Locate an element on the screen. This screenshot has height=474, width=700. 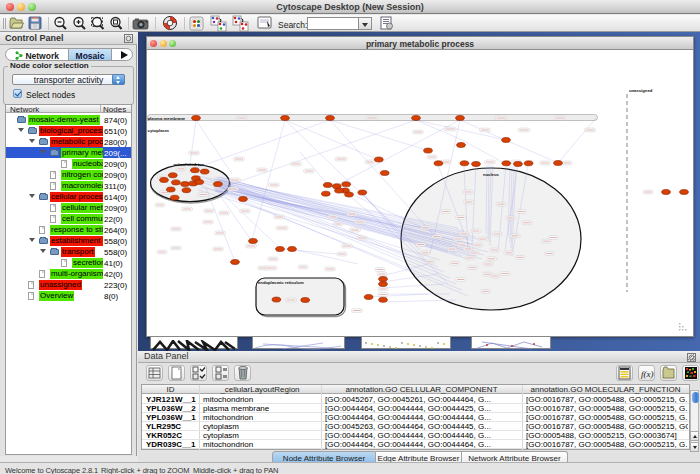
svg-text: endoplasmic reticulum is located at coordinates (281, 282).